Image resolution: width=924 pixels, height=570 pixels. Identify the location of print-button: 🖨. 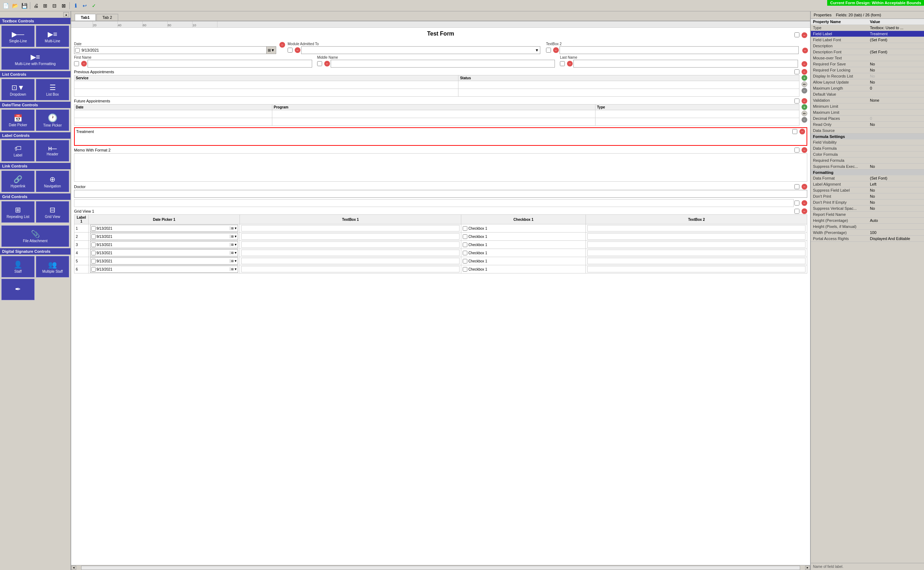
(36, 6).